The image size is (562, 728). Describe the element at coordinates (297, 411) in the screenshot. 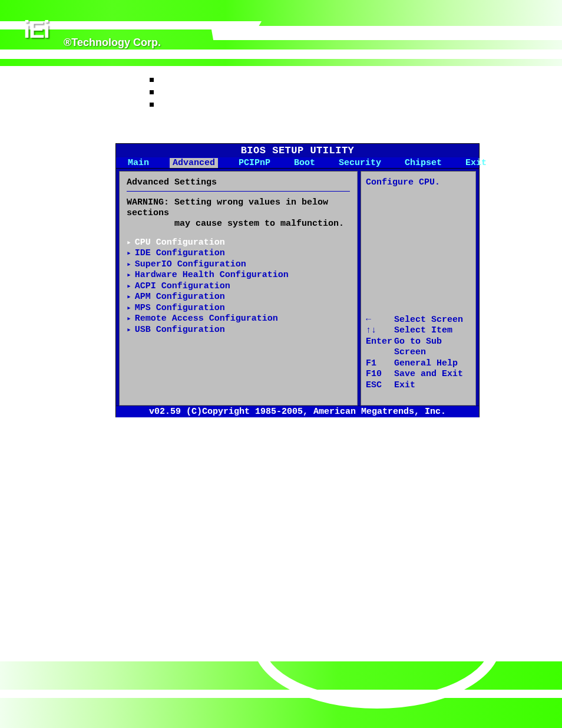

I see `bios-footer: v02.59 (C)Copyright 1985-2005, American …` at that location.